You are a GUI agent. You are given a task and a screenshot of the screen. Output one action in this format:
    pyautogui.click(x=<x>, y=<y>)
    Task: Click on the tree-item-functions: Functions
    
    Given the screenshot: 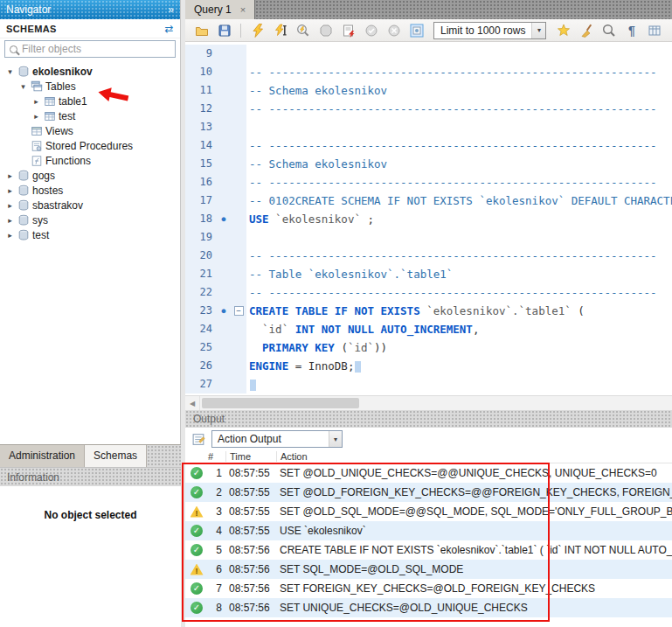 What is the action you would take?
    pyautogui.click(x=90, y=161)
    